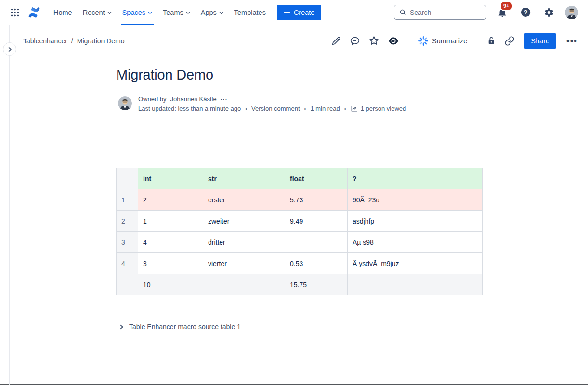  I want to click on row-number-cell: 2, so click(127, 221).